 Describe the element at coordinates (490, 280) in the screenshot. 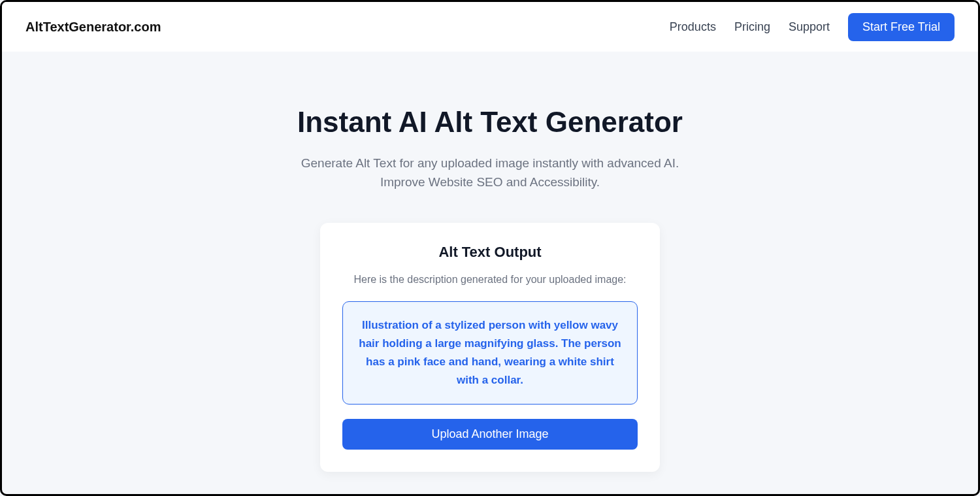

I see `card-subtitle: Here is the description generated for yo…` at that location.